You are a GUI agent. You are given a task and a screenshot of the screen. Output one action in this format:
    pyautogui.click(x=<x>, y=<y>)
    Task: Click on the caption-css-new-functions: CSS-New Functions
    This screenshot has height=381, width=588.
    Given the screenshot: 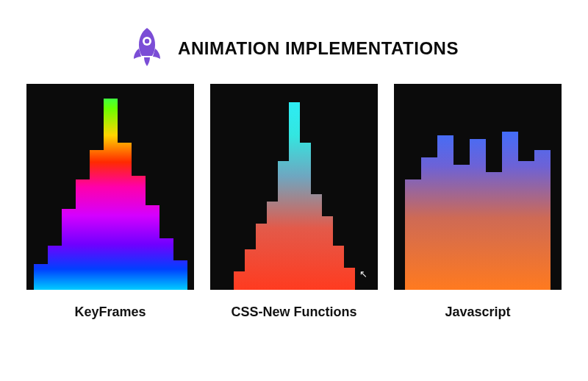 What is the action you would take?
    pyautogui.click(x=294, y=312)
    